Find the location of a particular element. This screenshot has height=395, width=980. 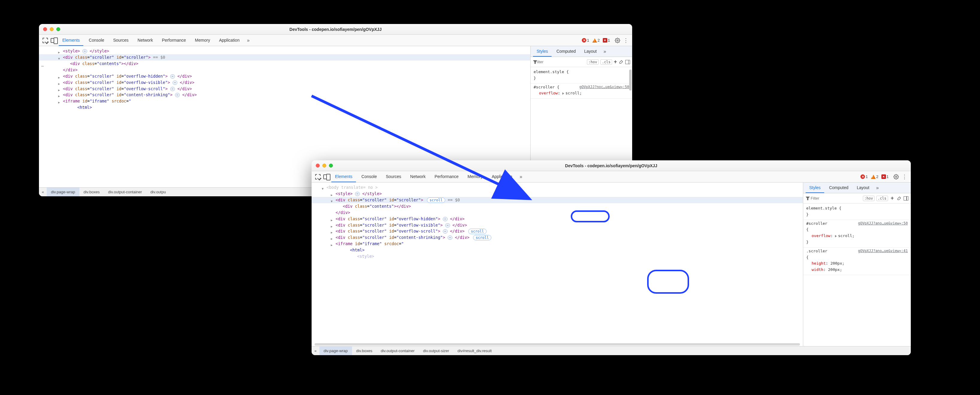

hov-toggle: :hov is located at coordinates (869, 198).